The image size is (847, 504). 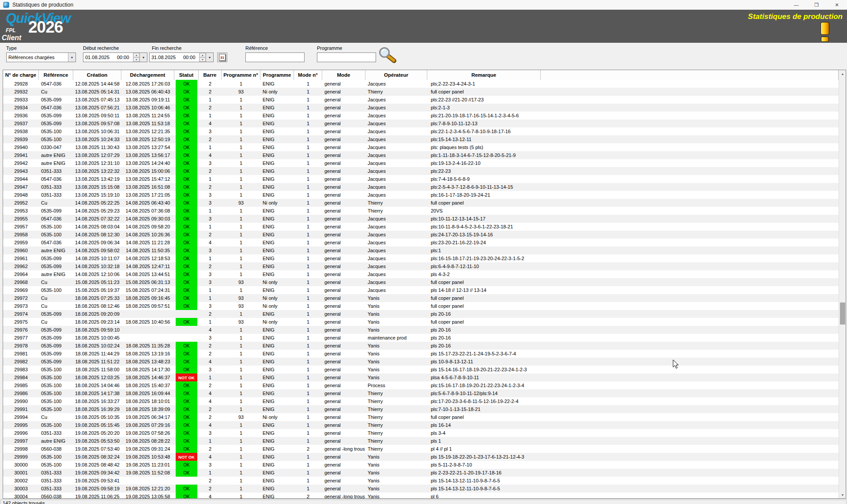 I want to click on table-row: 299620535-09914.08.2025 10:32:1814.08.20…, so click(x=421, y=266).